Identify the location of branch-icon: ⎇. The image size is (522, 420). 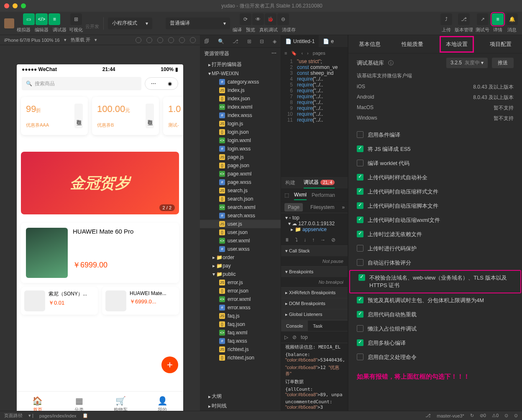
(235, 41).